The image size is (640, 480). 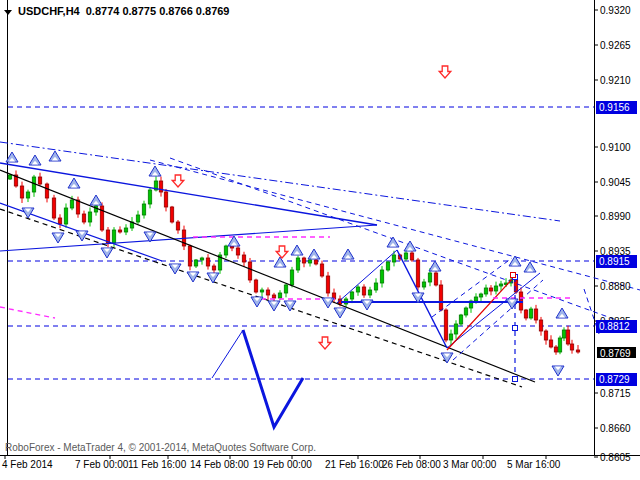 I want to click on magenta-dashed-trendline, so click(x=28, y=312).